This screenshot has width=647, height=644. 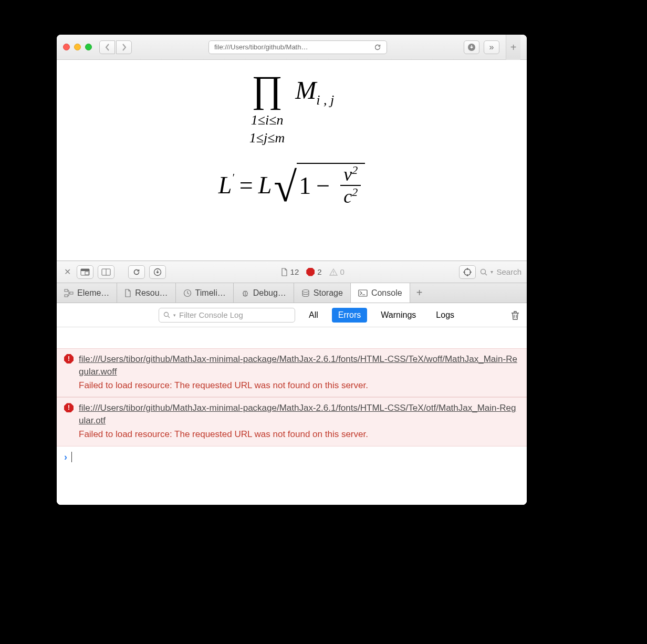 I want to click on storage-icon, so click(x=306, y=293).